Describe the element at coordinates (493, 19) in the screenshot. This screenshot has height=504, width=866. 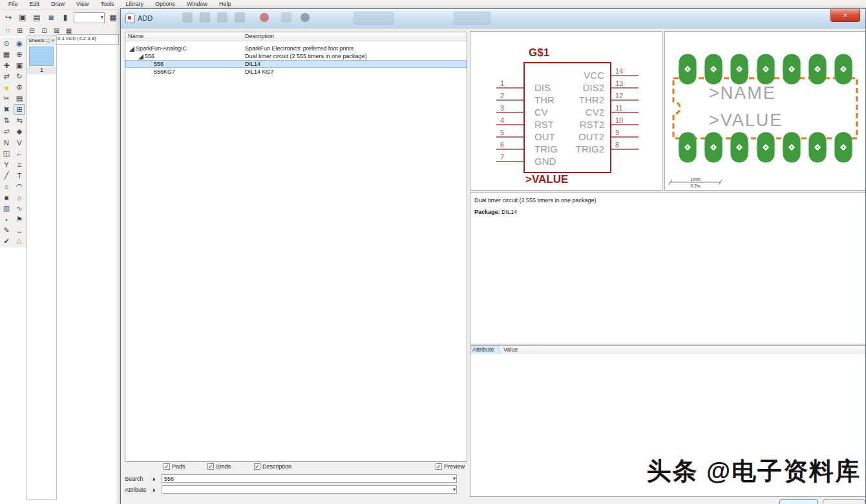
I see `dialog-titlebar: ADD ✕` at that location.